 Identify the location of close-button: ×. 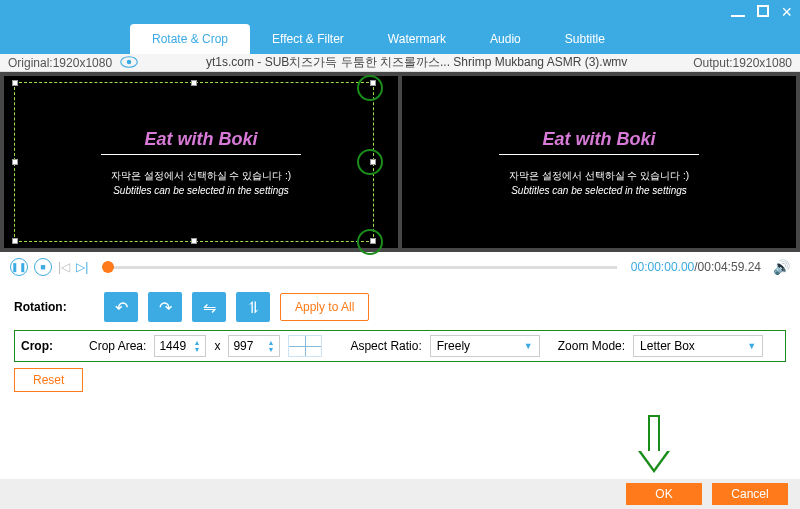
(786, 12).